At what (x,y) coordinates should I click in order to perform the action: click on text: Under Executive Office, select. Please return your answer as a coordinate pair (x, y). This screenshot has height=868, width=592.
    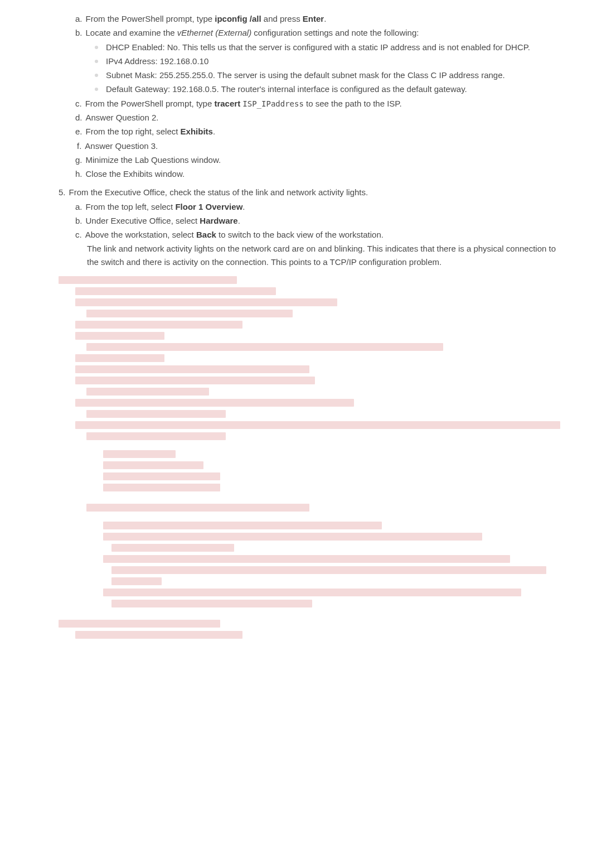
    Looking at the image, I should click on (143, 221).